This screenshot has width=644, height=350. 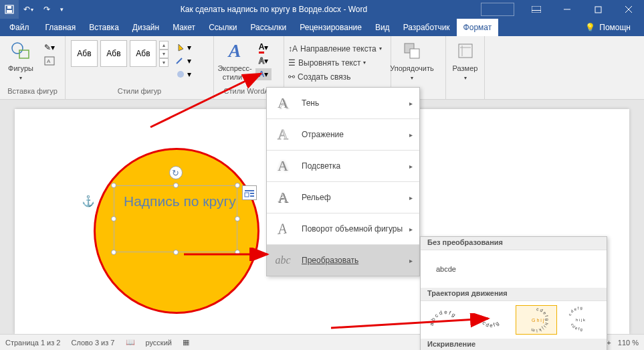 I want to click on menu-glow: A Подсветка ▸, so click(x=343, y=166).